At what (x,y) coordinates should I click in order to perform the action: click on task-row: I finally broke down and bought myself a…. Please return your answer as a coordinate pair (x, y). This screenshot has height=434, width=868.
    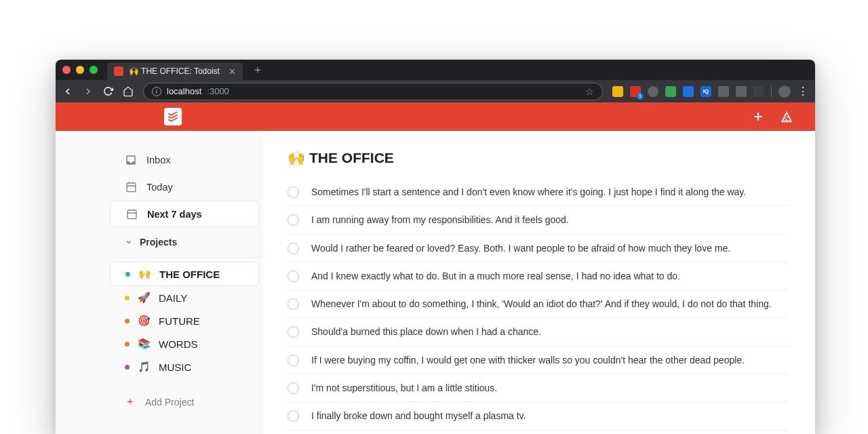
    Looking at the image, I should click on (538, 416).